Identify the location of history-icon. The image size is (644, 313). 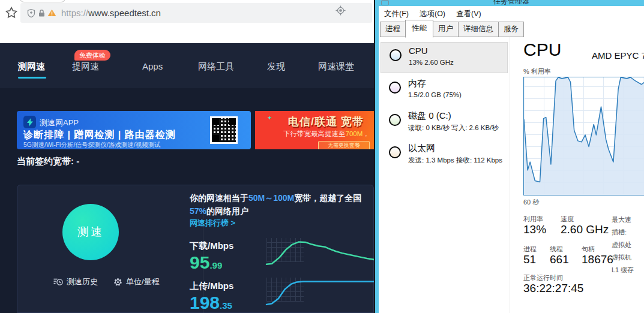
(58, 282).